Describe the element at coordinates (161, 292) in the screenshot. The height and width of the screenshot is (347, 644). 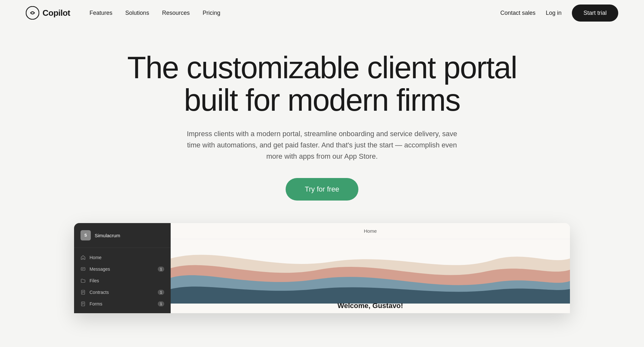
I see `contracts-badge: 1` at that location.